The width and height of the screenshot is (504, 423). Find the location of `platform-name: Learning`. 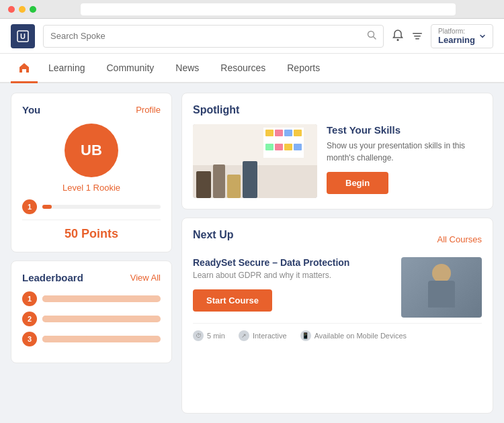

platform-name: Learning is located at coordinates (457, 40).